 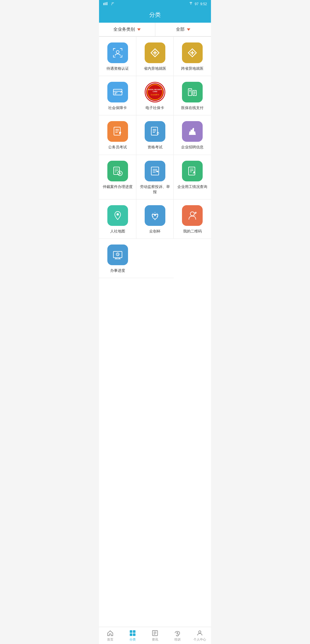 I want to click on service-recruitment: 企业招聘信息, so click(x=192, y=135).